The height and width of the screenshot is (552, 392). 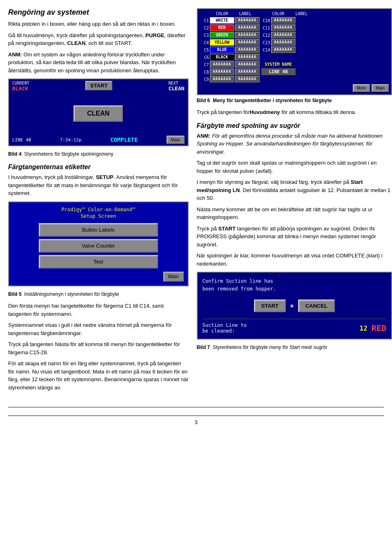 What do you see at coordinates (247, 72) in the screenshot?
I see `c8-label: AAAAAAA` at bounding box center [247, 72].